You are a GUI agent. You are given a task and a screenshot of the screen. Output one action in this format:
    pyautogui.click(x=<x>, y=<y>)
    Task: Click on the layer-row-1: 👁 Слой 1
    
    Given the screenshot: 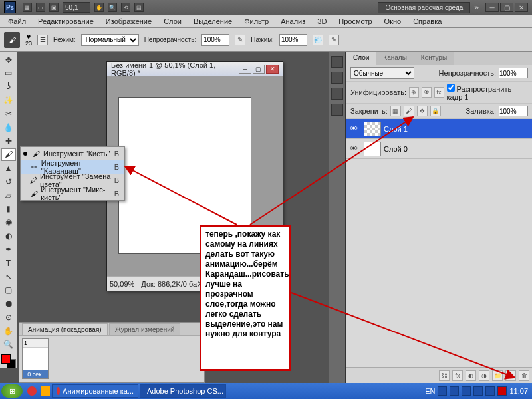 What is the action you would take?
    pyautogui.click(x=439, y=129)
    